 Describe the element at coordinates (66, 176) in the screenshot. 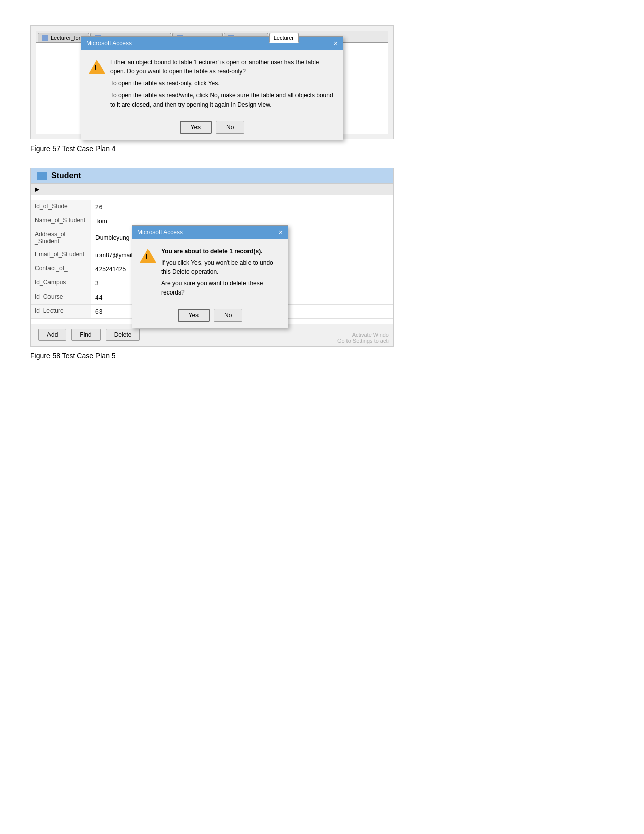

I see `student-form-title: Student` at that location.